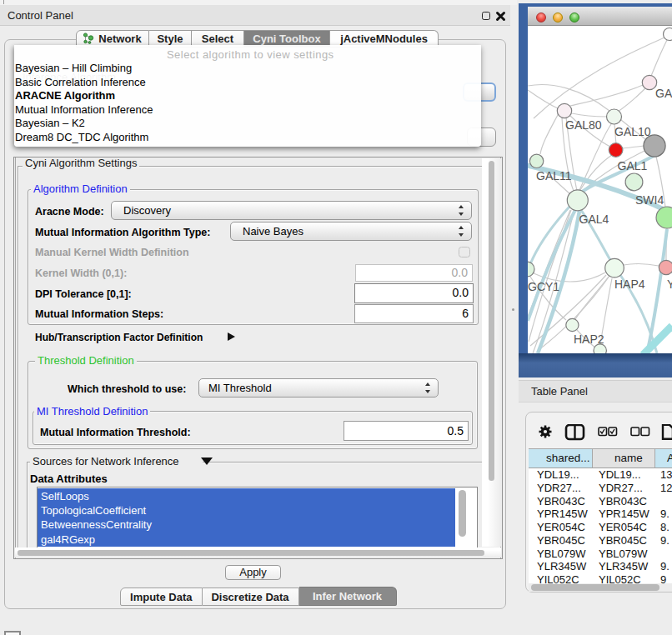  What do you see at coordinates (664, 93) in the screenshot?
I see `svg-text: GAL7` at bounding box center [664, 93].